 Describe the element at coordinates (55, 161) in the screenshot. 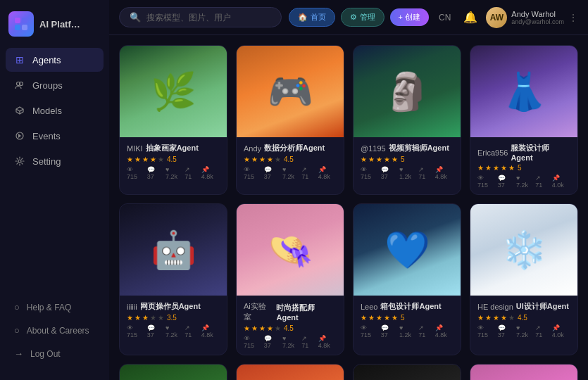

I see `sidebar-item-setting: Setting` at that location.